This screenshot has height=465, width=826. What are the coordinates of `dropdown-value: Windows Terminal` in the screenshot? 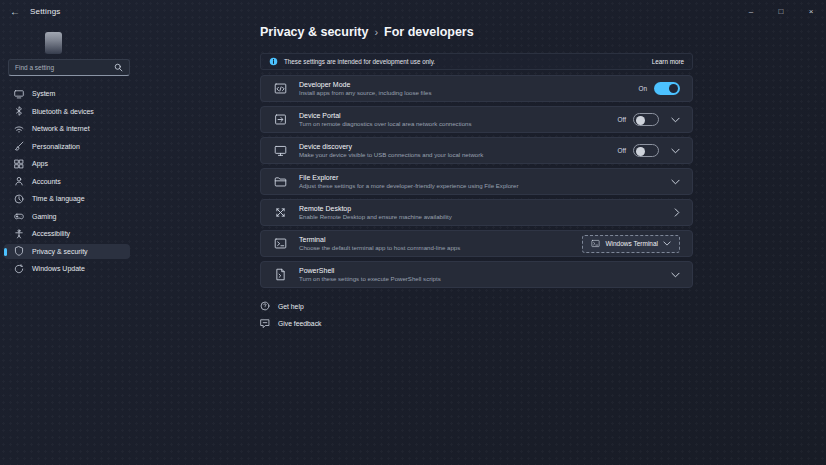 It's located at (632, 244).